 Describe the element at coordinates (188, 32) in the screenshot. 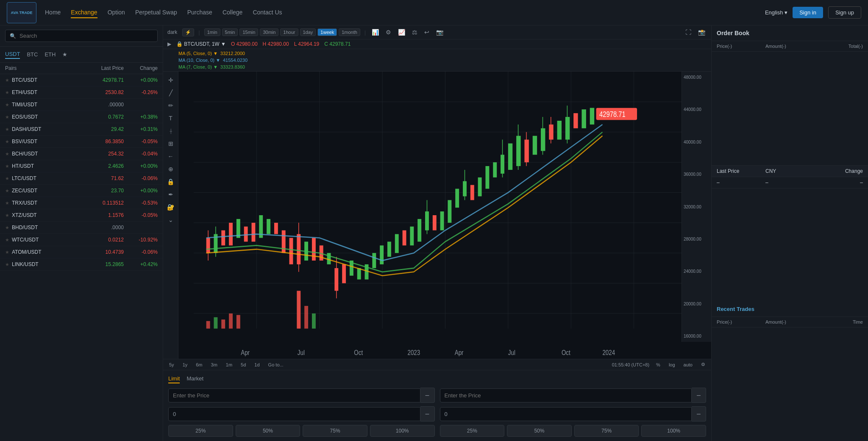

I see `chart-mode-btn: ⚡` at that location.